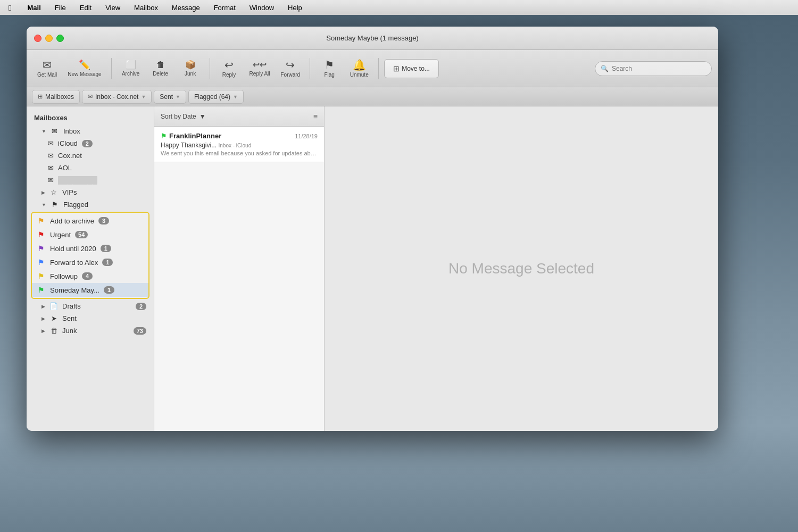  What do you see at coordinates (90, 290) in the screenshot?
I see `sidebar-item-someday-may: ⚑ Someday May... 1` at bounding box center [90, 290].